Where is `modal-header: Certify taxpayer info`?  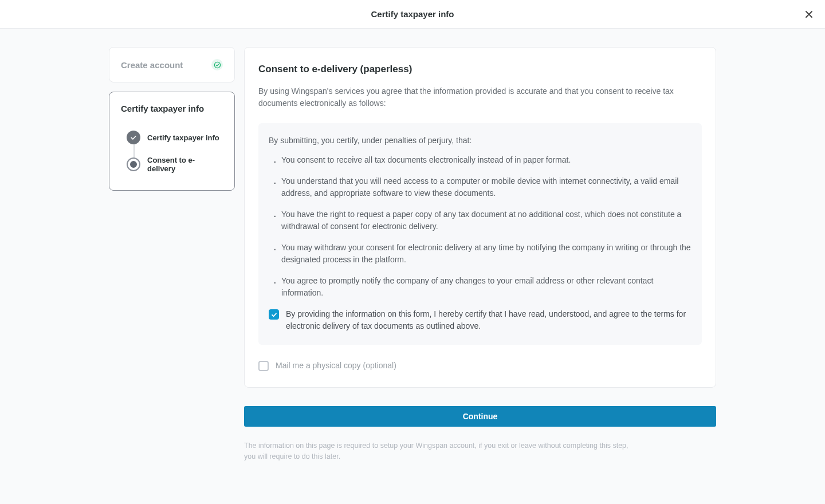 modal-header: Certify taxpayer info is located at coordinates (412, 14).